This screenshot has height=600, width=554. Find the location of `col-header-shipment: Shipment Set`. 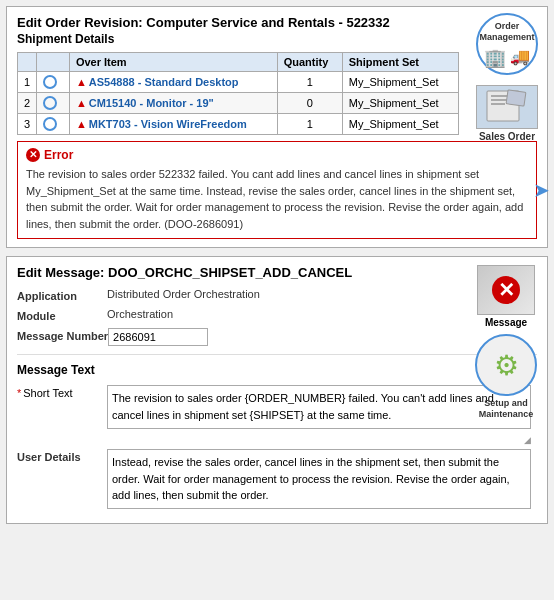

col-header-shipment: Shipment Set is located at coordinates (400, 62).